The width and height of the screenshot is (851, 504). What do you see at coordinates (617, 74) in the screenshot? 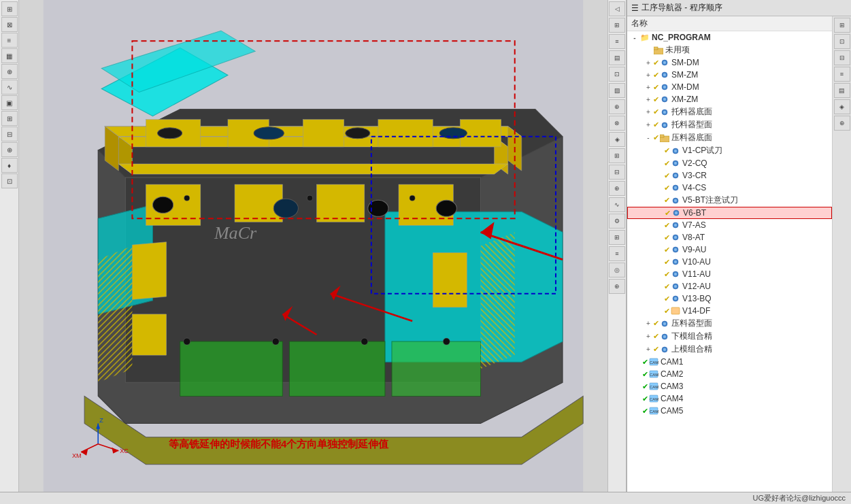
I see `mid-btn-5: ⊡` at bounding box center [617, 74].